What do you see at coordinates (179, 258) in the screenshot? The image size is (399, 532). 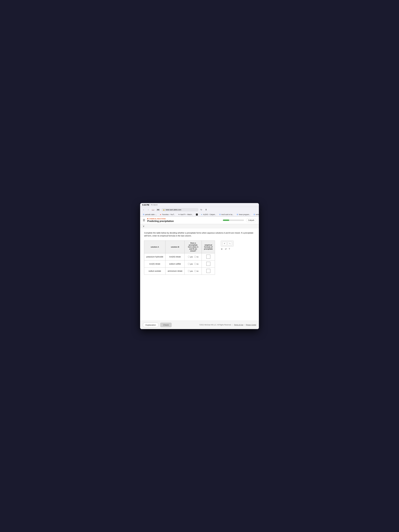 I see `reactions-table: solution A solution B Does a precipitate…` at bounding box center [179, 258].